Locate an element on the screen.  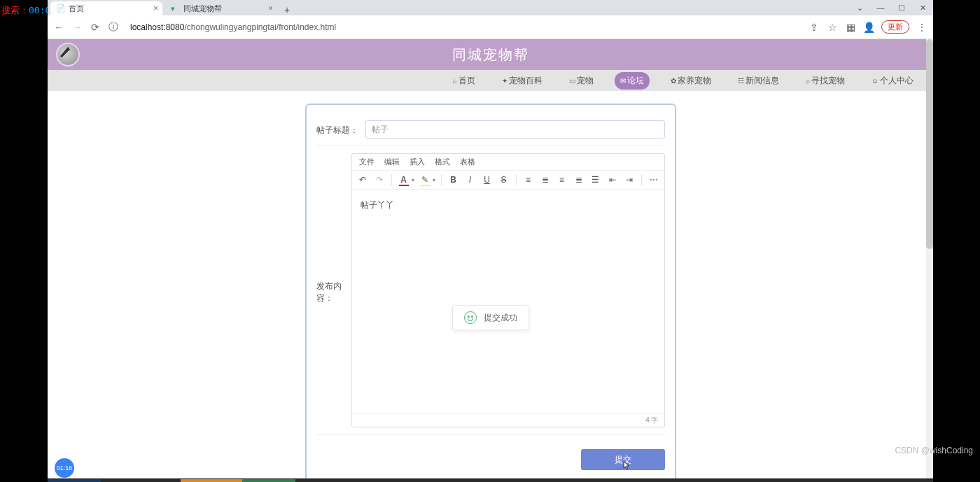
window-close-icon: ✕ is located at coordinates (923, 8).